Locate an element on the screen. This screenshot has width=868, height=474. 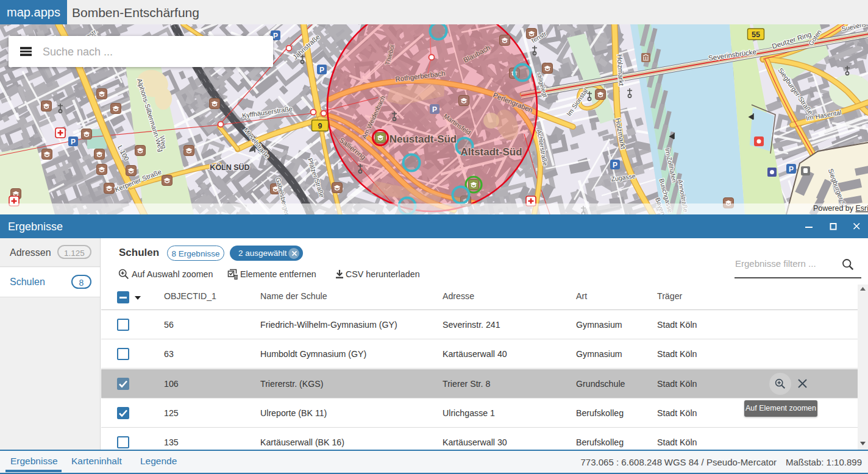
svg-text: Neustadt-Süd is located at coordinates (423, 139).